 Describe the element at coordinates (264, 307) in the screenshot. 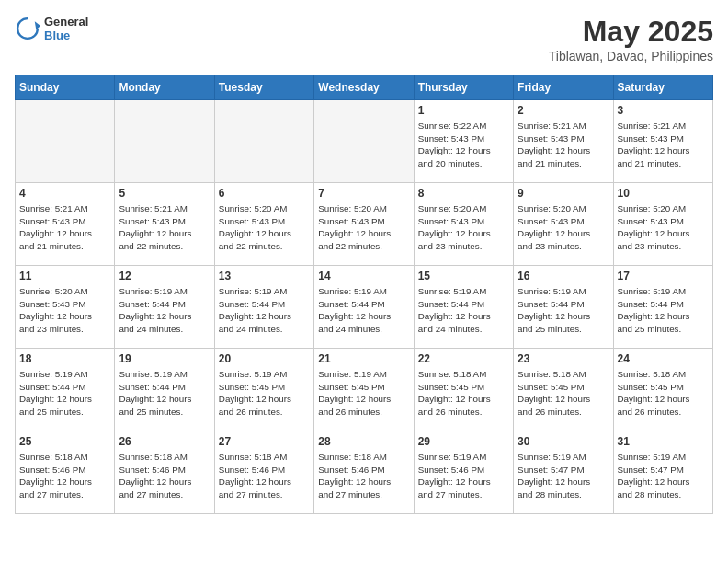

I see `calendar-cell: 13Sunrise: 5:19 AM Sunset: 5:44 PM Dayli…` at that location.